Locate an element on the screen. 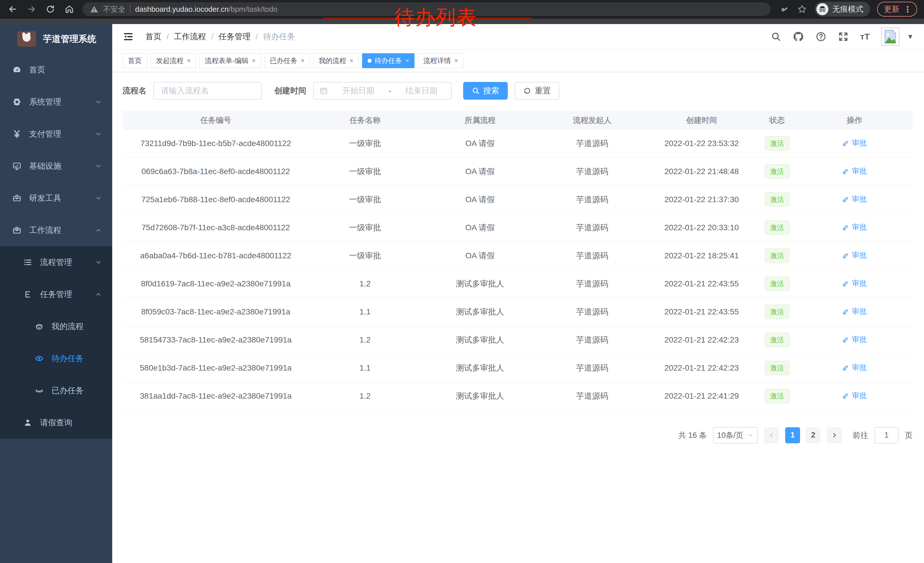 The image size is (924, 563). column-header-任务名称: 任务名称 is located at coordinates (365, 120).